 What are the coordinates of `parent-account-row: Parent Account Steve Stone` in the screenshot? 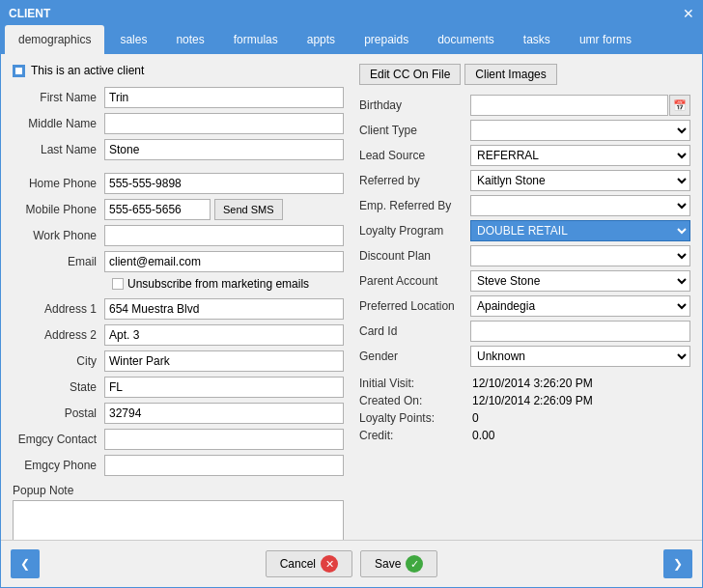 It's located at (525, 281).